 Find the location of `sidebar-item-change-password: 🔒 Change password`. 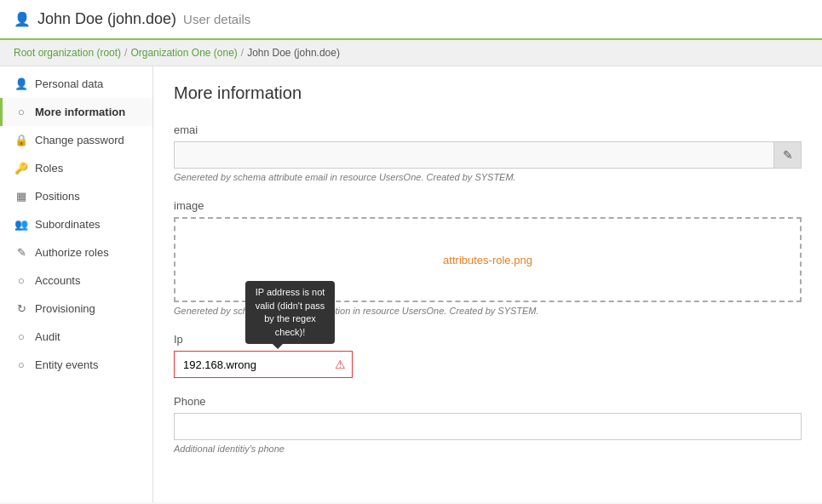

sidebar-item-change-password: 🔒 Change password is located at coordinates (77, 140).